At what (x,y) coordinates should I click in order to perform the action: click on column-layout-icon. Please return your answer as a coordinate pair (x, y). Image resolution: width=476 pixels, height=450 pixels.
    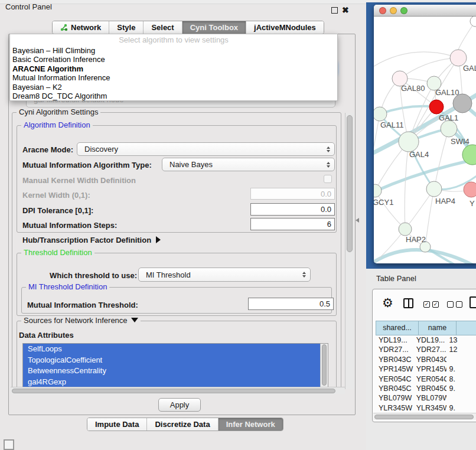
    Looking at the image, I should click on (409, 304).